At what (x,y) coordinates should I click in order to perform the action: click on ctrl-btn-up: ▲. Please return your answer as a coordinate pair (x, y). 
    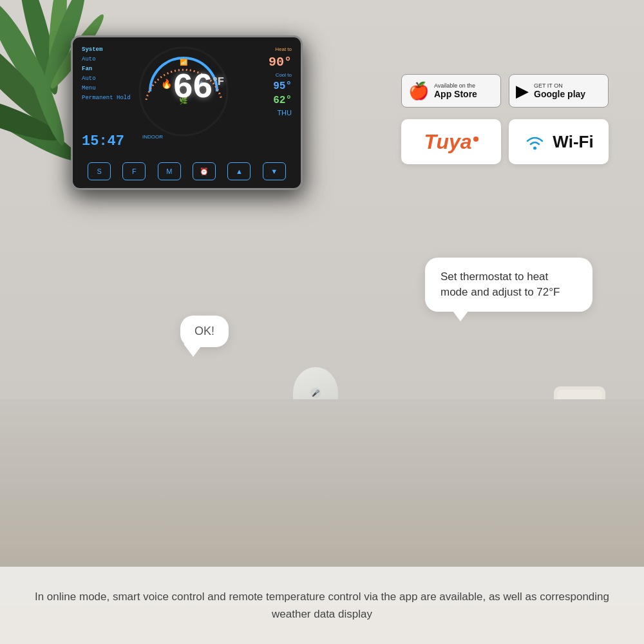
    Looking at the image, I should click on (239, 171).